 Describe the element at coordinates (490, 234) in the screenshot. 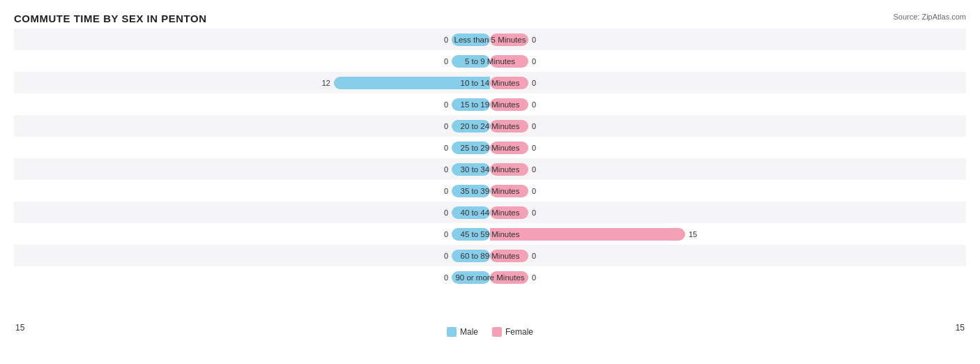

I see `chart-row: 045 to 59 Minutes15` at that location.